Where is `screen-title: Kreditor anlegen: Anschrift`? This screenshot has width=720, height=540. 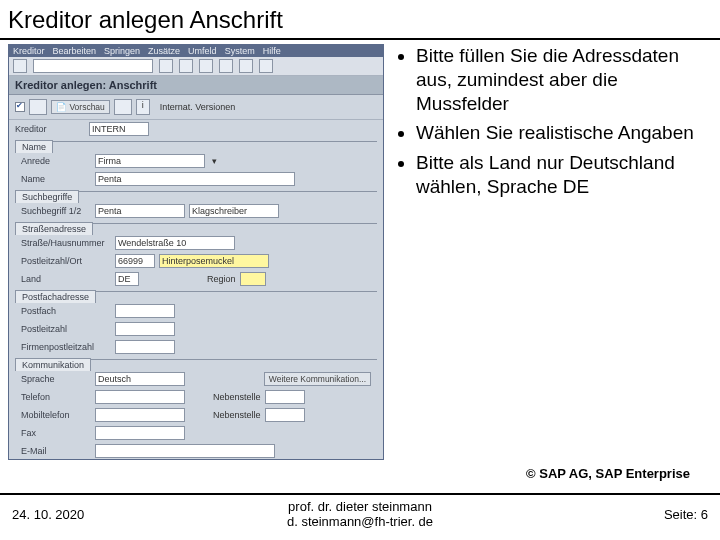 screen-title: Kreditor anlegen: Anschrift is located at coordinates (196, 86).